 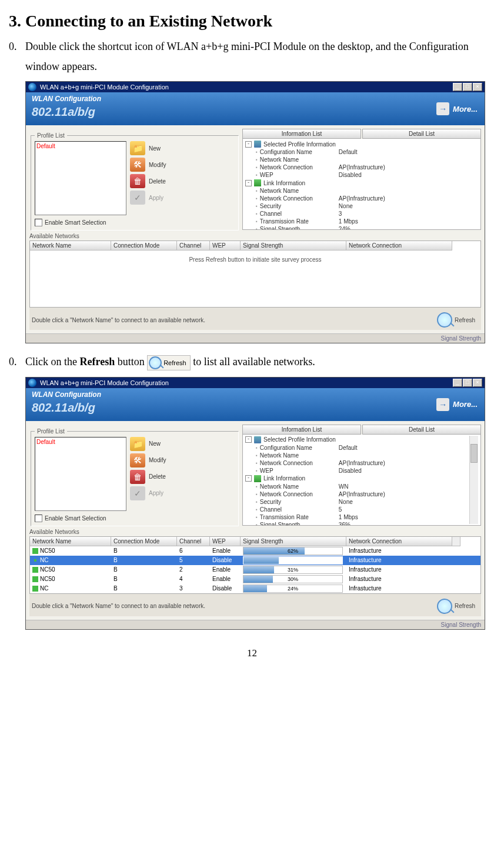 What do you see at coordinates (255, 579) in the screenshot?
I see `network-row: NC50B4Enable30%Infrastucture` at bounding box center [255, 579].